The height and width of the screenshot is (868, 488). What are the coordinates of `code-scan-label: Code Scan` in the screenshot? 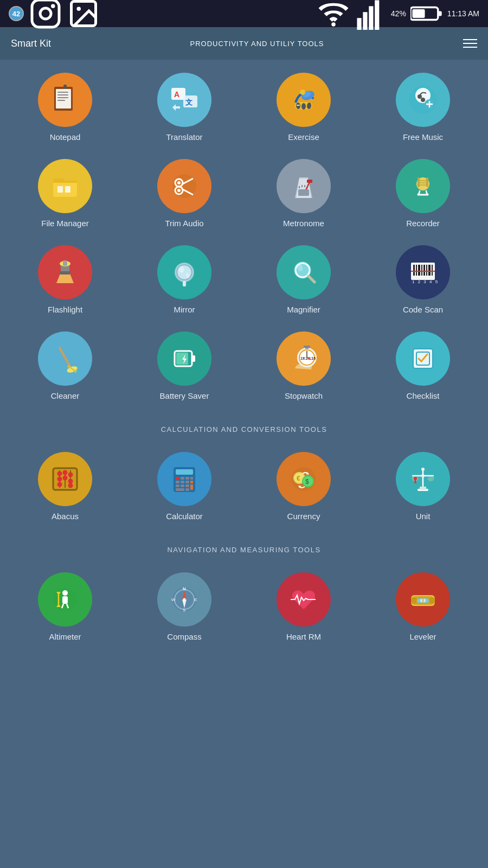 It's located at (423, 309).